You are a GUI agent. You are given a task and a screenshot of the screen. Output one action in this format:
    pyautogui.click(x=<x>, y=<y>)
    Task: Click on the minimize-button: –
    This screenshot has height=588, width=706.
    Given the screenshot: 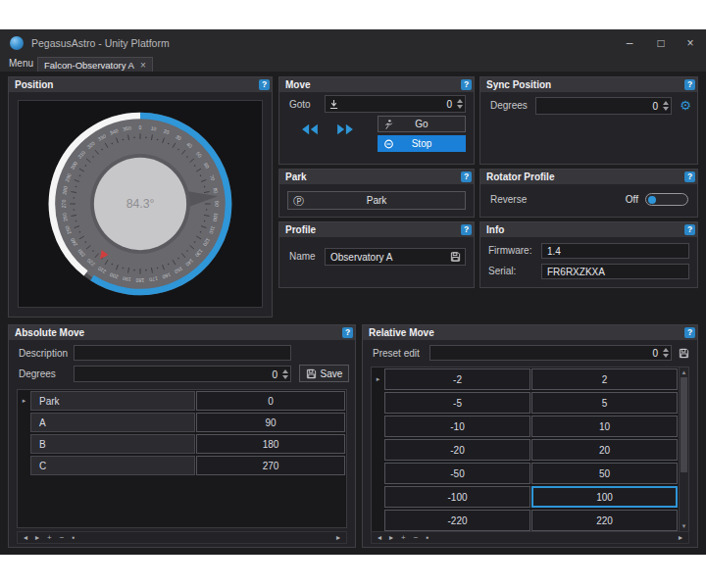 What is the action you would take?
    pyautogui.click(x=630, y=43)
    